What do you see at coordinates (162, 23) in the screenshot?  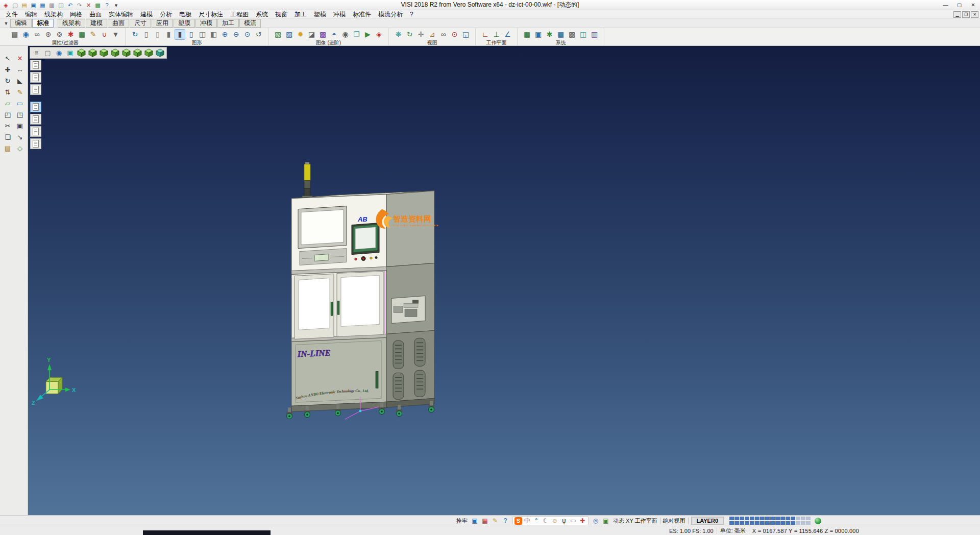 I see `toolbar-tab-6: 应用` at bounding box center [162, 23].